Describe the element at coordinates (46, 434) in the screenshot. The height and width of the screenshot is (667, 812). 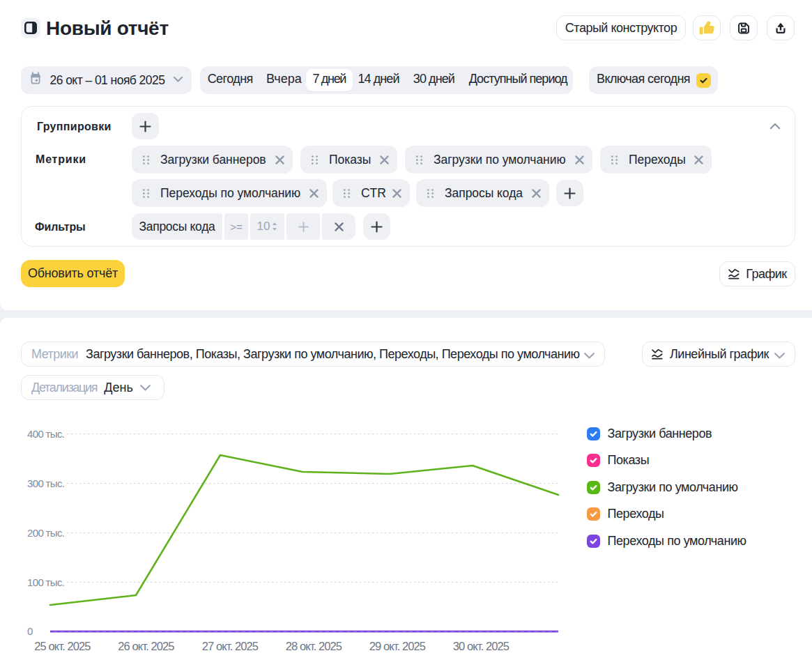
I see `svg-text: 400 тыс.` at that location.